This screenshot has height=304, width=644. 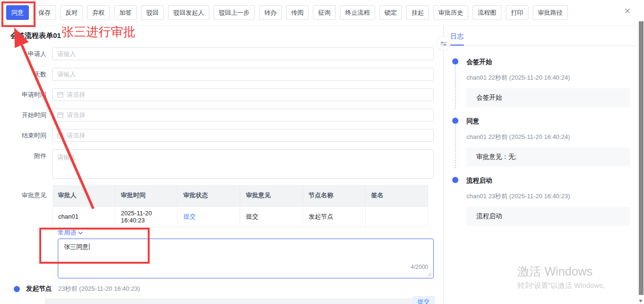 What do you see at coordinates (319, 13) in the screenshot?
I see `toolbar: 同意保存反对弃权加签驳回驳回发起人驳回上一步转办传阅征询终止流程锁定挂起审批历史…` at bounding box center [319, 13].